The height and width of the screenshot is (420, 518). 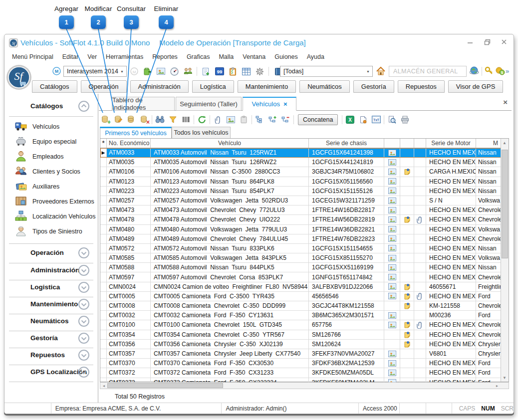 What do you see at coordinates (374, 87) in the screenshot?
I see `tab-gestoria: Gestoría` at bounding box center [374, 87].